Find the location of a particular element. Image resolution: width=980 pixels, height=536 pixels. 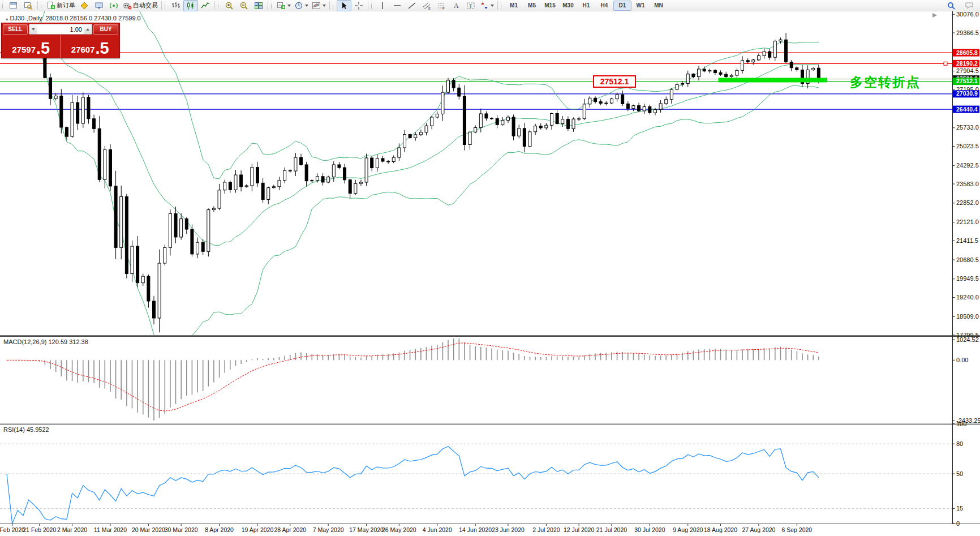

market-watch-button is located at coordinates (28, 6).